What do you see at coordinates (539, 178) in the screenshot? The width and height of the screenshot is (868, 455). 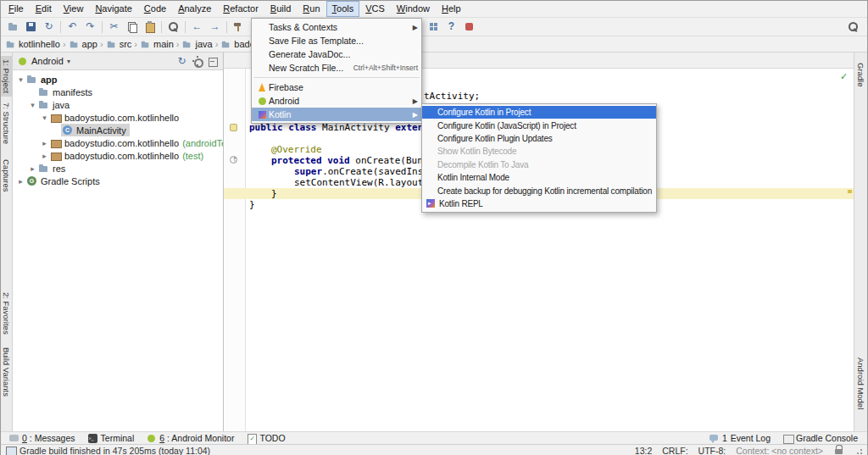 I see `menu-item-kotlin-internal-mode: Kotlin Internal Mode` at bounding box center [539, 178].